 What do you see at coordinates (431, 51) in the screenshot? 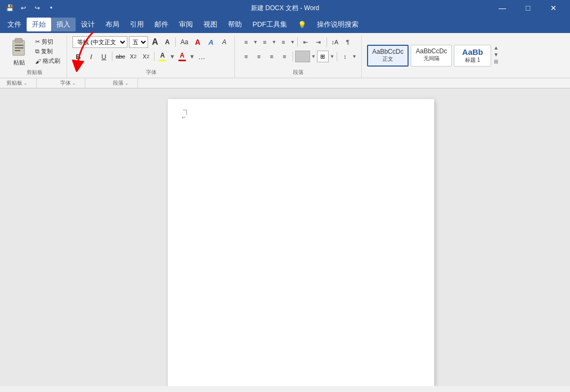
I see `style-no-spacing-preview: AaBbCcDc` at bounding box center [431, 51].